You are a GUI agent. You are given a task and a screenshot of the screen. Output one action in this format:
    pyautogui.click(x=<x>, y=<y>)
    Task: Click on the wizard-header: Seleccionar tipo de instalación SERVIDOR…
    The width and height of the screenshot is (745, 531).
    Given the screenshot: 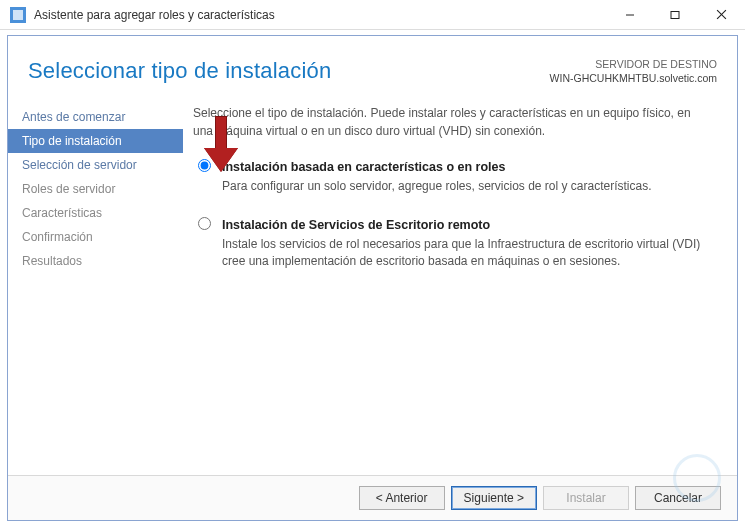 What is the action you would take?
    pyautogui.click(x=372, y=64)
    